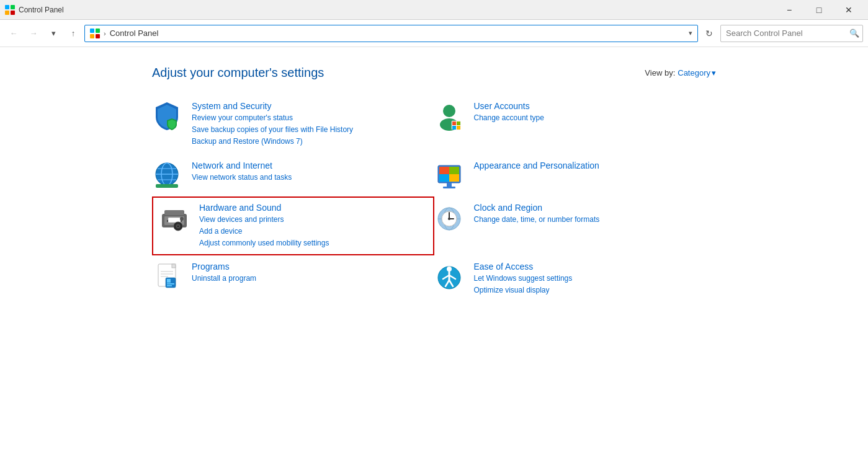 This screenshot has height=450, width=868. What do you see at coordinates (313, 279) in the screenshot?
I see `programs-link-1: Uninstall a program` at bounding box center [313, 279].